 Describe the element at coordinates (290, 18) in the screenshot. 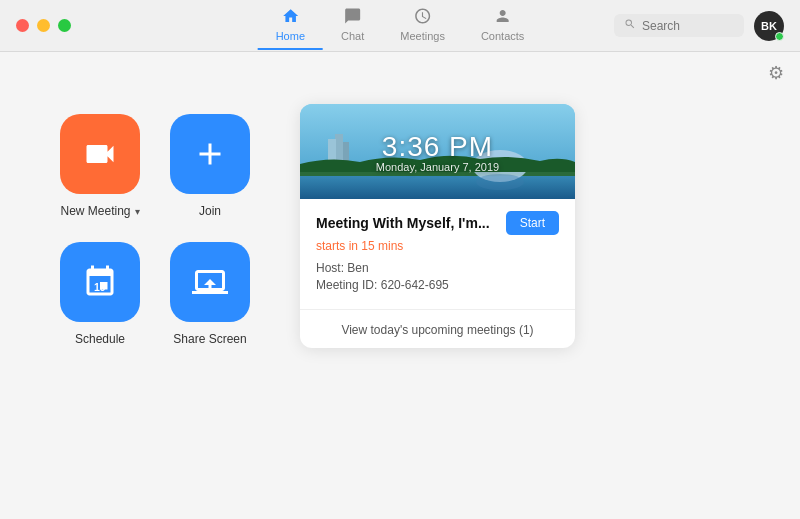

I see `home-icon` at that location.